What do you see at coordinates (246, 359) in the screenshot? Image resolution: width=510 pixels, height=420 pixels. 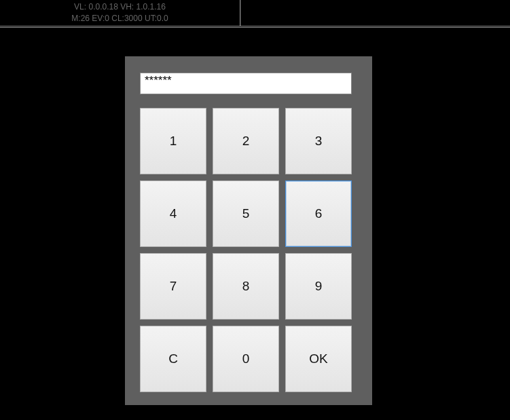 I see `key-0: 0` at bounding box center [246, 359].